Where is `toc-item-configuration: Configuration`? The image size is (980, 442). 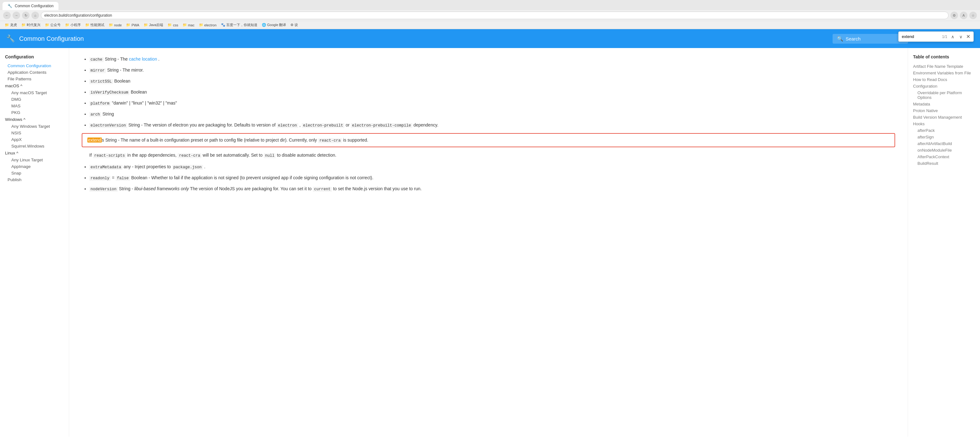
toc-item-configuration: Configuration is located at coordinates (944, 86).